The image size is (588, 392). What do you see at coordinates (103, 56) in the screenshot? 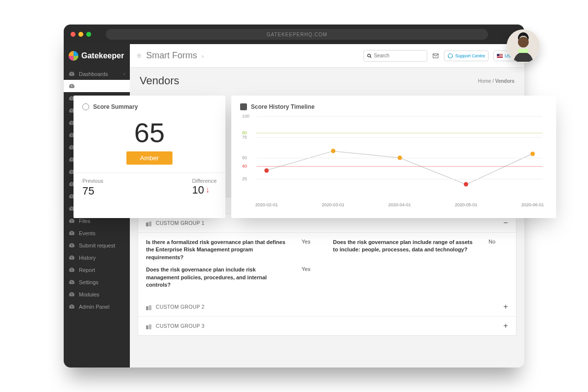
I see `brand-name: Gatekeeper` at bounding box center [103, 56].